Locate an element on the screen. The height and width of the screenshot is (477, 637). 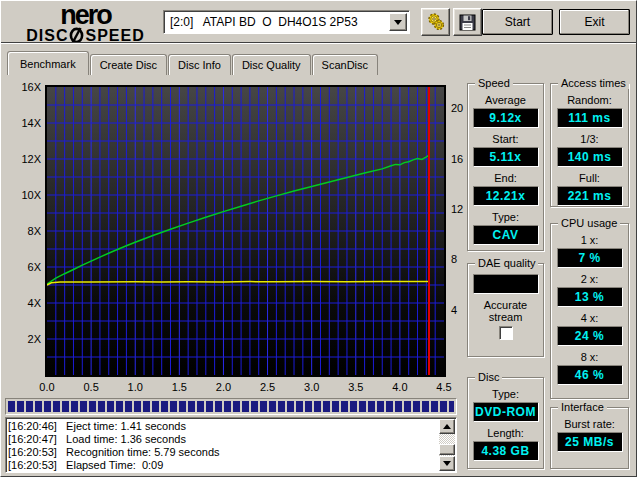
log-listbox: [16:20:46] Eject time: 1.41 seconds[16:2… is located at coordinates (231, 445).